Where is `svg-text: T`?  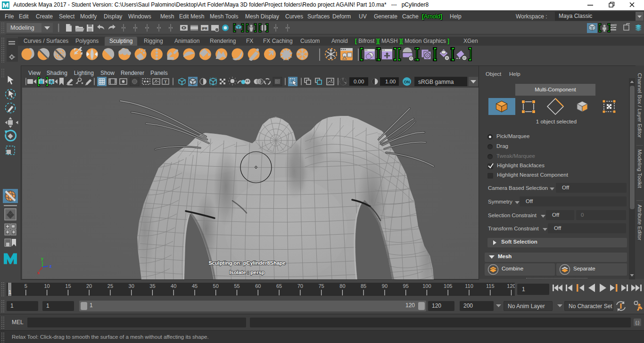 svg-text: T is located at coordinates (165, 82).